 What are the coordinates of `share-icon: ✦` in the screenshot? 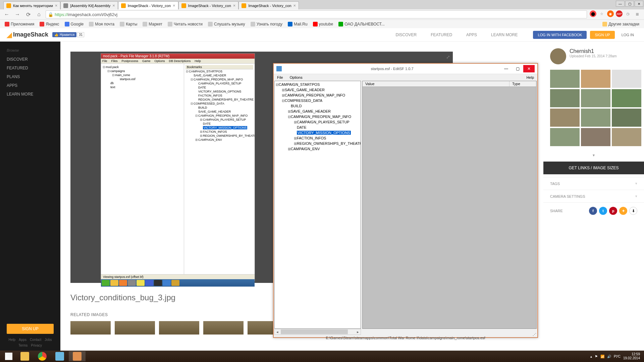 It's located at (623, 211).